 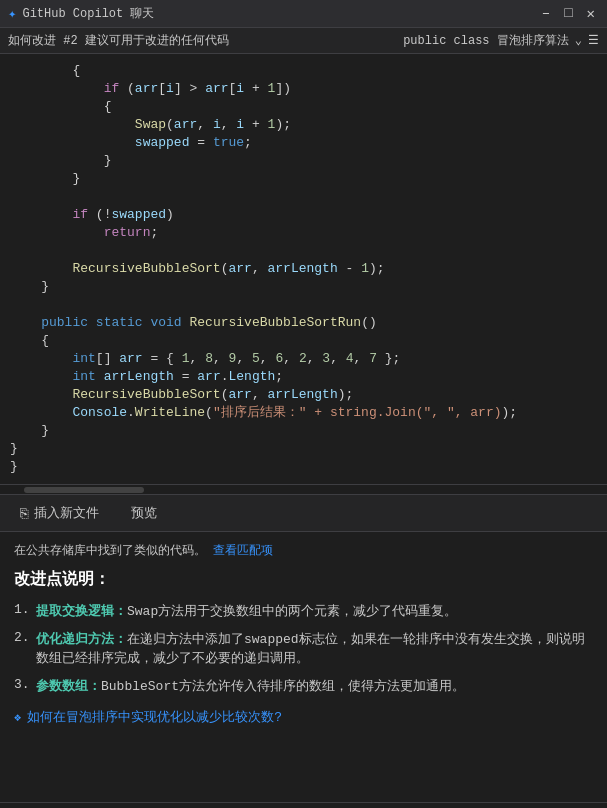 What do you see at coordinates (304, 717) in the screenshot?
I see `suggestion-question: 如何在冒泡排序中实现优化以减少比较次数?` at bounding box center [304, 717].